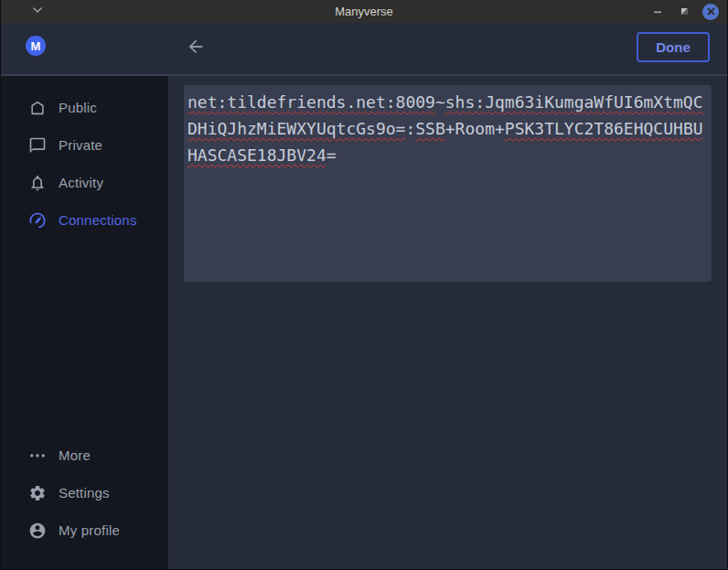 The width and height of the screenshot is (728, 570). What do you see at coordinates (84, 108) in the screenshot?
I see `sidebar-item-public: Public` at bounding box center [84, 108].